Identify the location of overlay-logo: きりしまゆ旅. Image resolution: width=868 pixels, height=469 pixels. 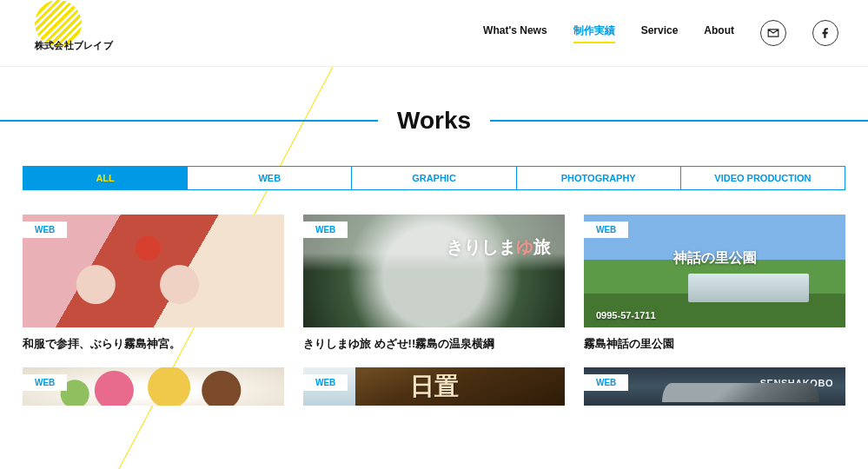
(499, 247).